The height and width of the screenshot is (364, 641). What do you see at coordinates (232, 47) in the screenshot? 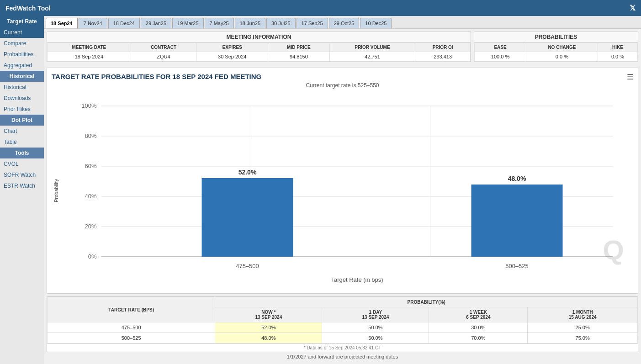
I see `col-expires: EXPIRES` at bounding box center [232, 47].